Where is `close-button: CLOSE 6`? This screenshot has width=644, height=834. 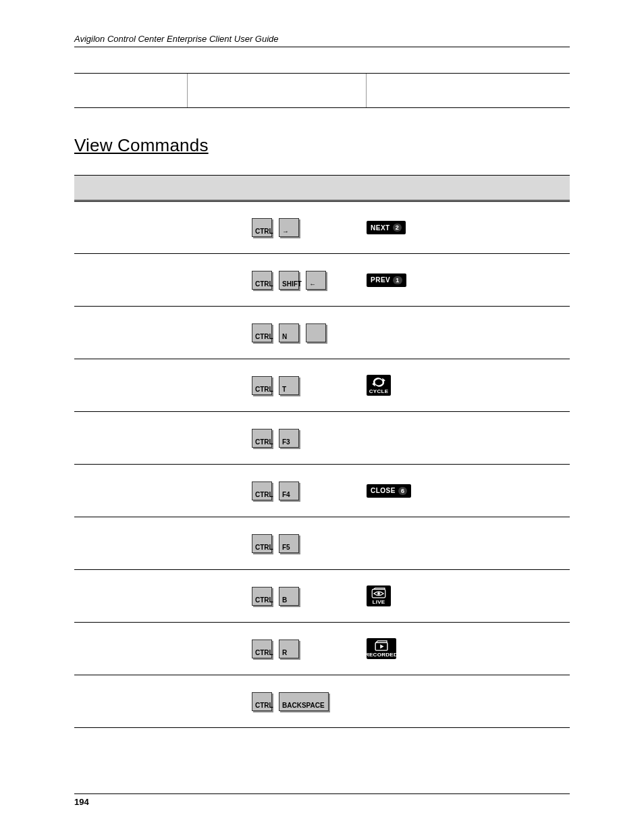 close-button: CLOSE 6 is located at coordinates (389, 491).